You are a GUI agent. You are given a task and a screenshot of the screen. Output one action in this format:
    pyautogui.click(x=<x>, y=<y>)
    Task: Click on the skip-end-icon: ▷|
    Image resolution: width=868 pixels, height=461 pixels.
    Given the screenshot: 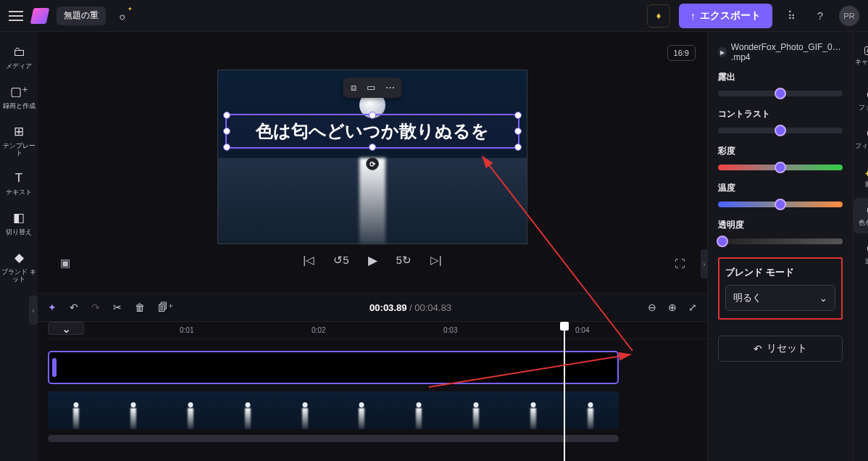 What is the action you would take?
    pyautogui.click(x=436, y=260)
    